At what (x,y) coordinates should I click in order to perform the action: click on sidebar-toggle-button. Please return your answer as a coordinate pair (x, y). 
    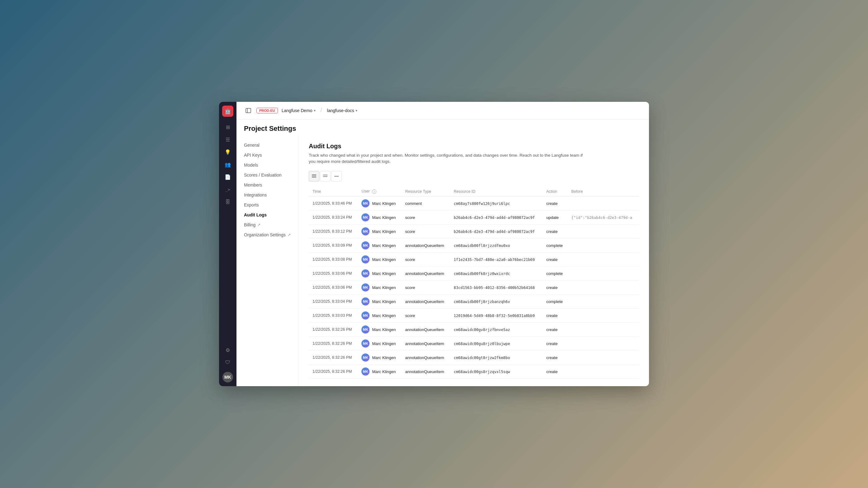
    Looking at the image, I should click on (248, 110).